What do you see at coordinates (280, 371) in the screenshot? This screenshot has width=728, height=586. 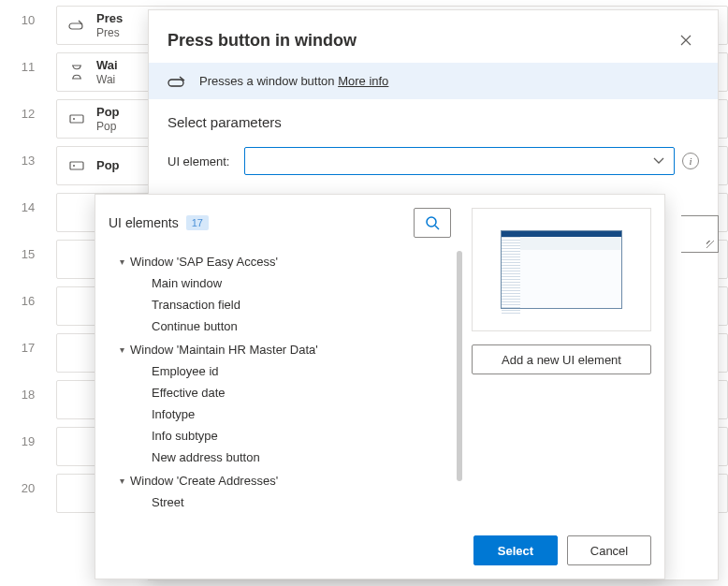 I see `tree-item: Employee id` at bounding box center [280, 371].